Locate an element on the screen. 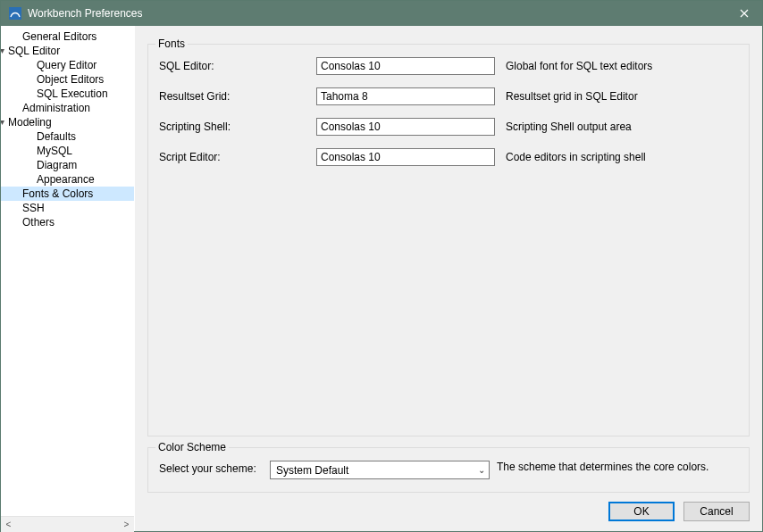  font-row-scripting-shell: Scripting Shell: Scripting Shell output … is located at coordinates (449, 127).